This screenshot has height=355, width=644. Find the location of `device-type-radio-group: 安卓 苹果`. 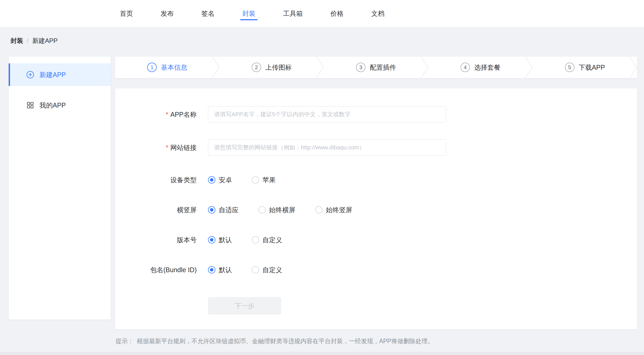

device-type-radio-group: 安卓 苹果 is located at coordinates (242, 180).